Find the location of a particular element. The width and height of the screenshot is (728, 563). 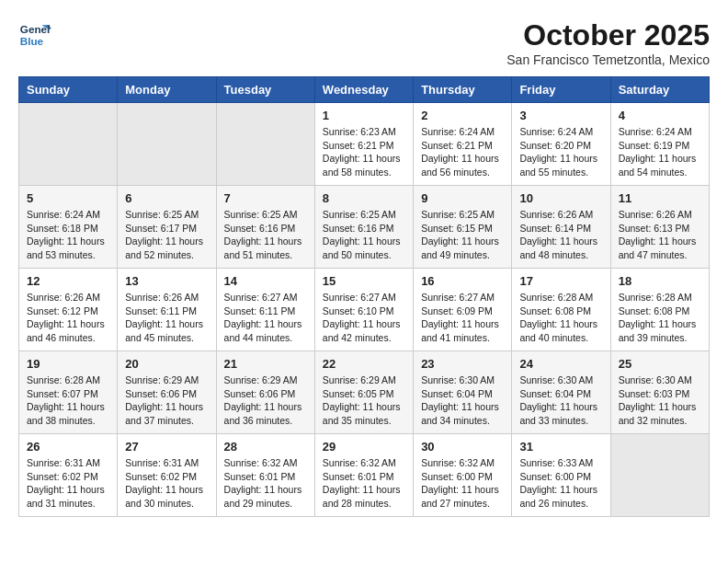

day-number: 13 is located at coordinates (166, 282).